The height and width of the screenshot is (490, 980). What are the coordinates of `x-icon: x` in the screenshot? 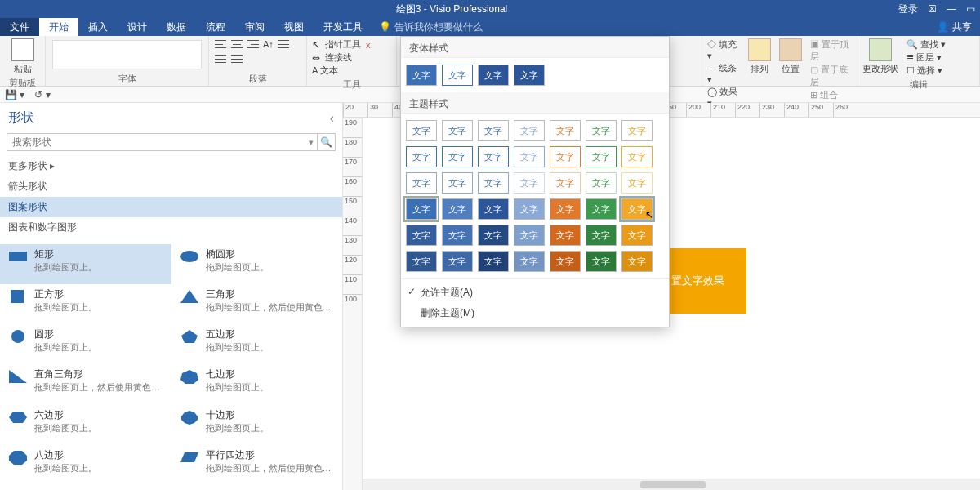 It's located at (368, 45).